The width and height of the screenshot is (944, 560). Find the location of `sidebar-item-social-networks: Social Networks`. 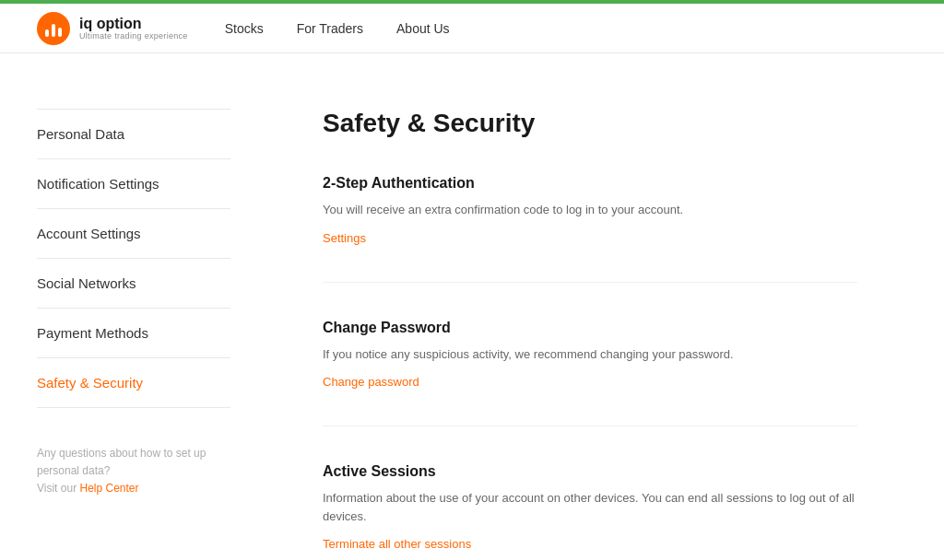

sidebar-item-social-networks: Social Networks is located at coordinates (134, 284).